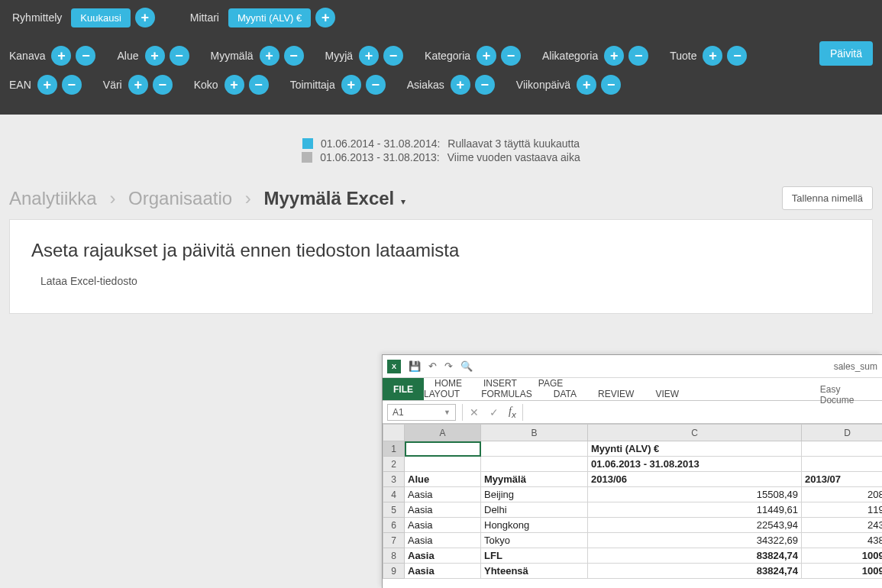 Image resolution: width=882 pixels, height=588 pixels. Describe the element at coordinates (535, 571) in the screenshot. I see `cell: Yhteensä` at that location.